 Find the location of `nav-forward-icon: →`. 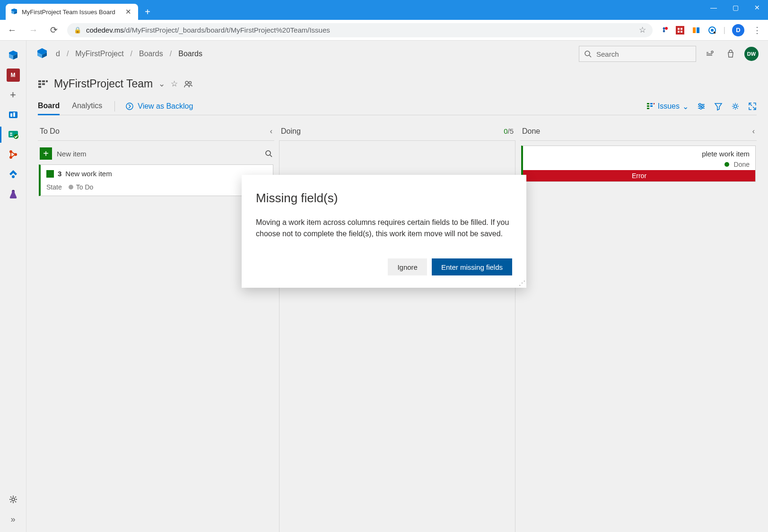

nav-forward-icon: → is located at coordinates (33, 30).